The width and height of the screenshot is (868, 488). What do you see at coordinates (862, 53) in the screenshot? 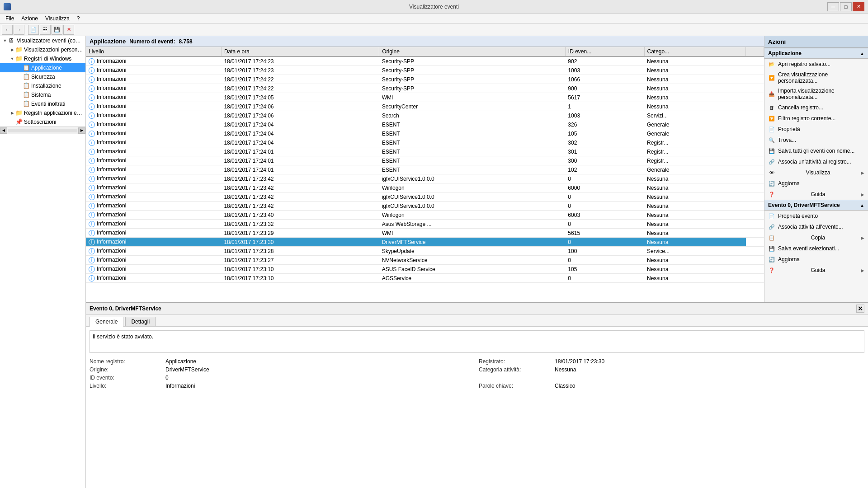
I see `actions-section1-collapse: ▲` at bounding box center [862, 53].